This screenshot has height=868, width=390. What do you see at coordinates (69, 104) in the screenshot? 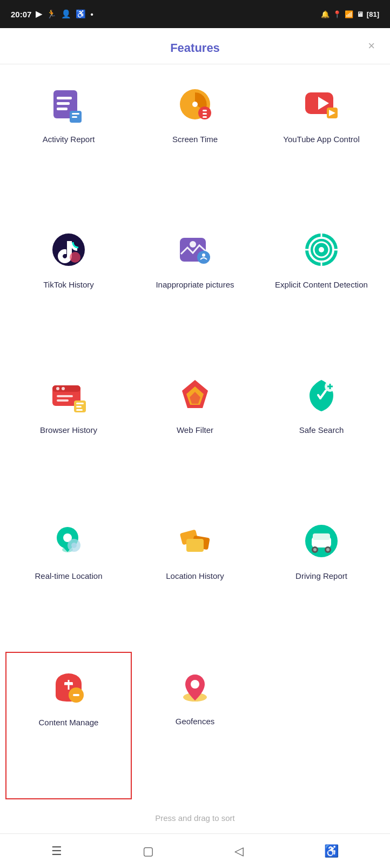
I see `activity-report-icon` at bounding box center [69, 104].